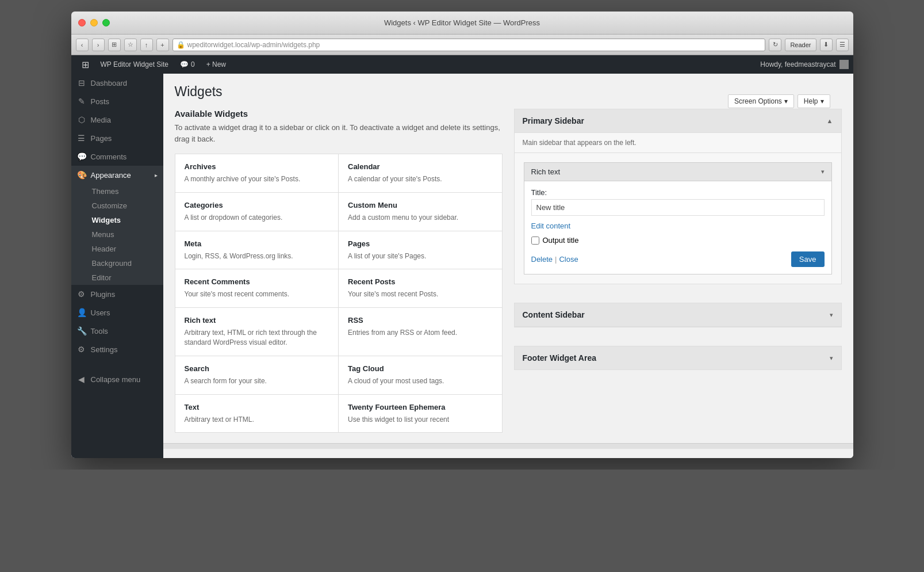 The height and width of the screenshot is (572, 924). I want to click on sidebar-item-tools: 🔧 Tools, so click(117, 331).